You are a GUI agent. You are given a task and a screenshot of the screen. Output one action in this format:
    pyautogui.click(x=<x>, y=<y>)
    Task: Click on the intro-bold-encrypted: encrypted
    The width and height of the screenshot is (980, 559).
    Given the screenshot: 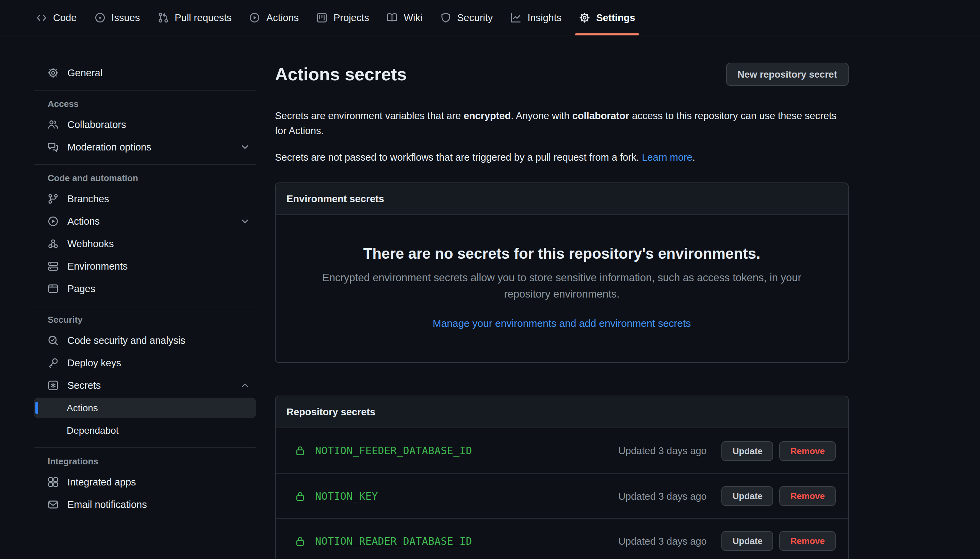 What is the action you would take?
    pyautogui.click(x=487, y=116)
    